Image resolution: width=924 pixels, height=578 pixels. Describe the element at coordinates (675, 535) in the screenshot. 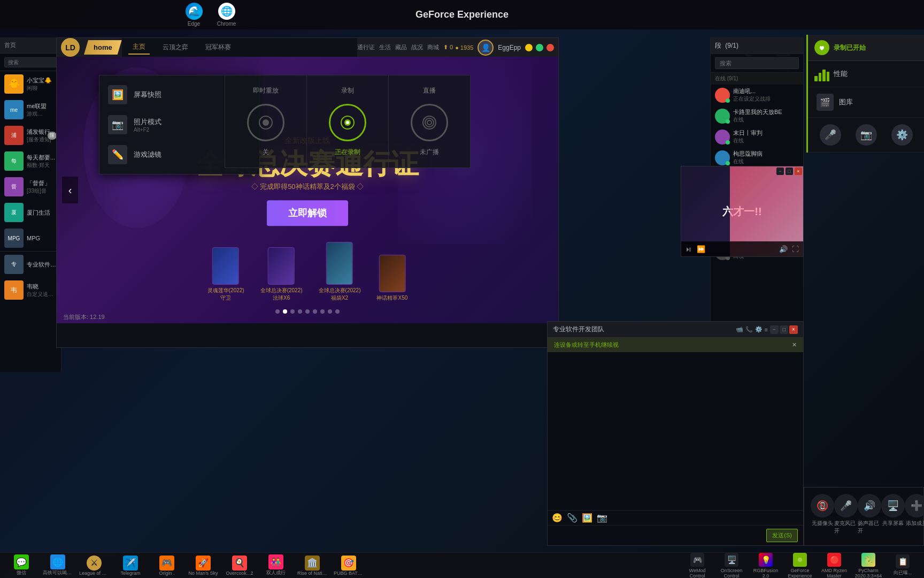

I see `chat-input-area: 发送(S)` at that location.